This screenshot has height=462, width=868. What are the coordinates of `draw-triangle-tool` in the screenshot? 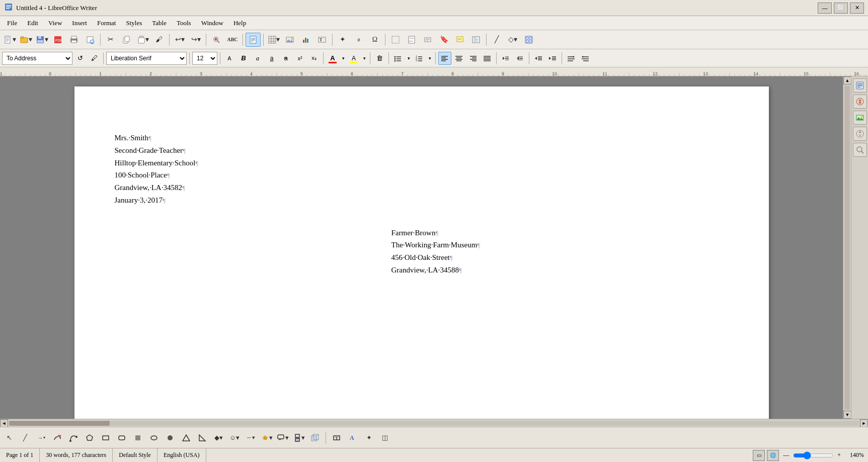 It's located at (186, 438).